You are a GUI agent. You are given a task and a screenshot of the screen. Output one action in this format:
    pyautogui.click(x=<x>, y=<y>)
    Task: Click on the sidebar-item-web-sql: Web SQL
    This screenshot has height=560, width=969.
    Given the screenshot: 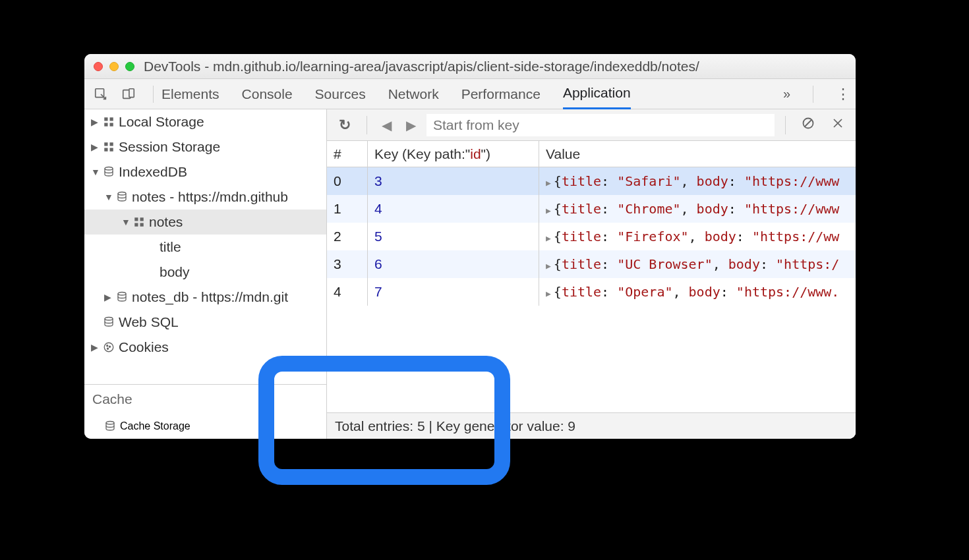 What is the action you would take?
    pyautogui.click(x=206, y=322)
    